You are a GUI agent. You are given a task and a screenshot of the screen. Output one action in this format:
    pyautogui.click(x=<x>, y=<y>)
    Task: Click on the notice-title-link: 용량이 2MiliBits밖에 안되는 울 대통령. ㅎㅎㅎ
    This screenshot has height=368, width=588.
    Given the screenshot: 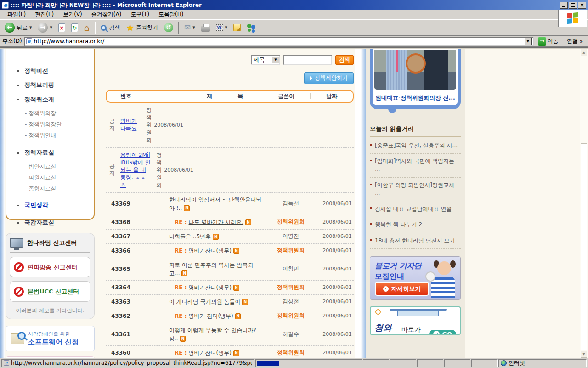 What is the action you would take?
    pyautogui.click(x=136, y=170)
    